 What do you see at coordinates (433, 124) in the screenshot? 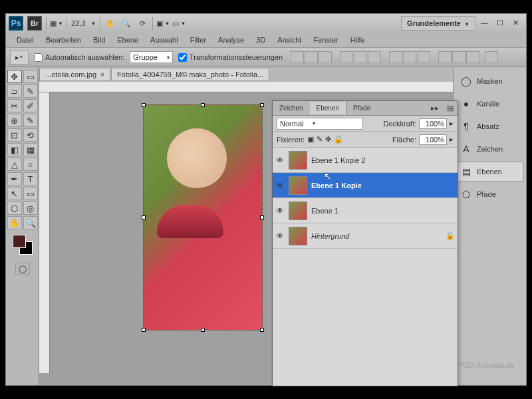
I see `opacity-value: 100%` at bounding box center [433, 124].